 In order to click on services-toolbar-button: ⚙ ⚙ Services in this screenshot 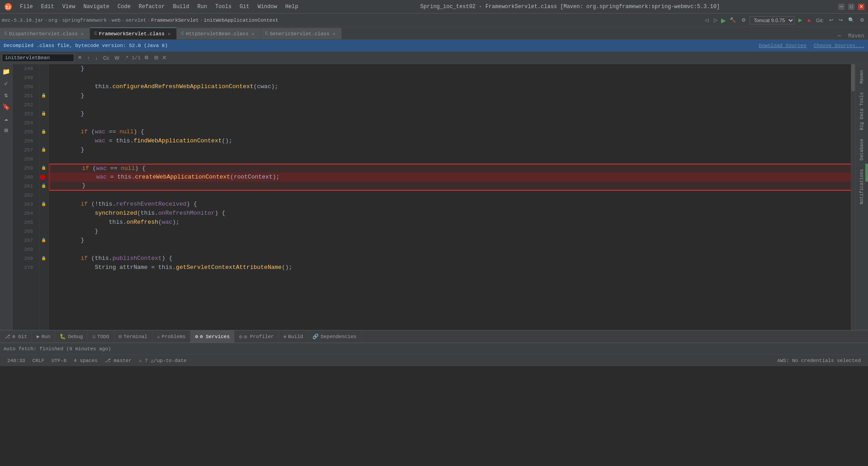, I will do `click(212, 337)`.